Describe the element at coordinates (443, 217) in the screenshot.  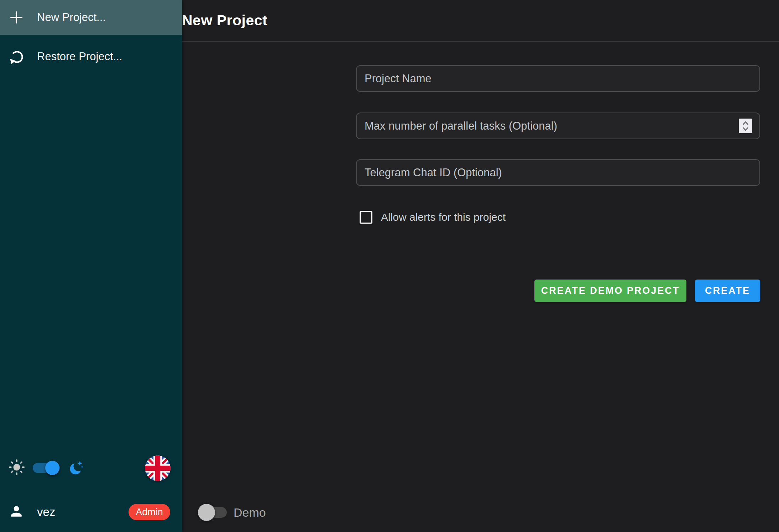
I see `allow-alerts-label: Allow alerts for this project` at that location.